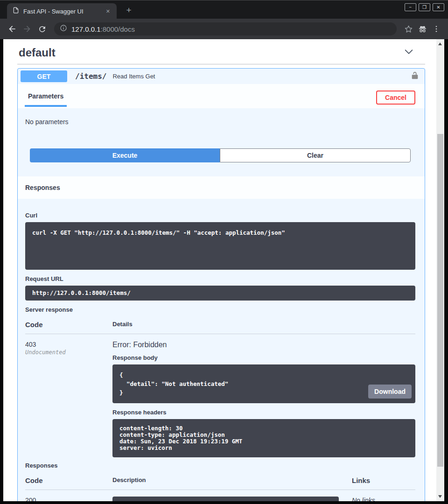  I want to click on new-tab-button: +, so click(129, 10).